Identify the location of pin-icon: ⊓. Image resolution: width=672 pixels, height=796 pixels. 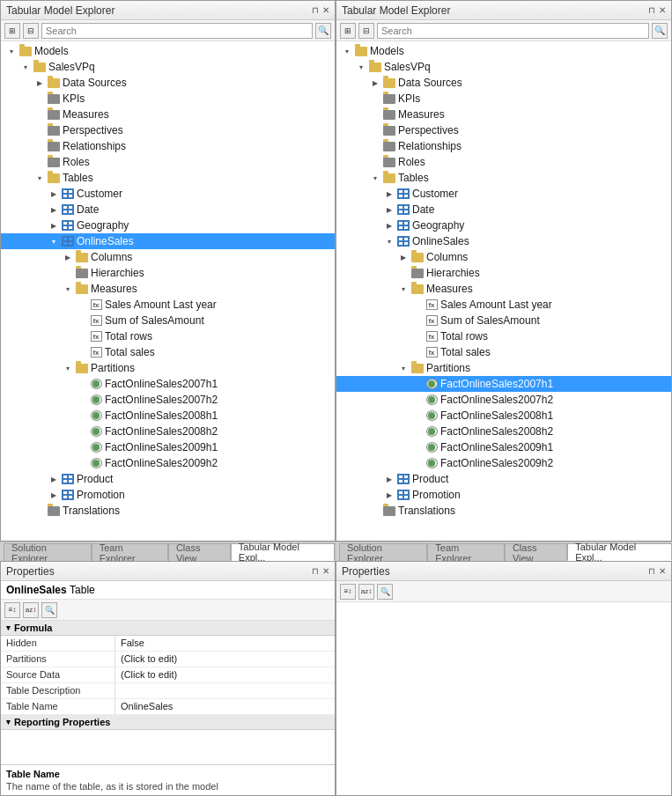
(315, 11).